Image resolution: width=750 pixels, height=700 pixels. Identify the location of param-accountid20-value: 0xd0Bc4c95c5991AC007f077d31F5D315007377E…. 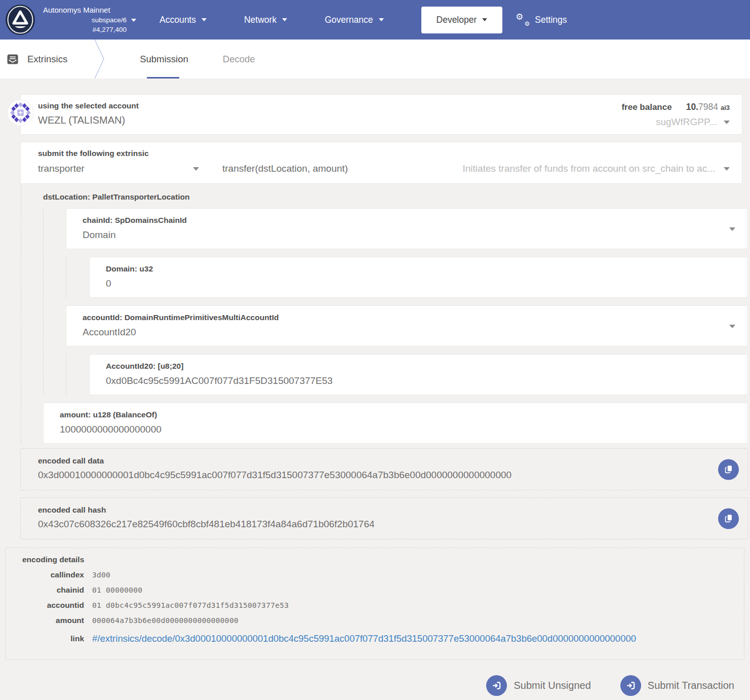
(418, 381).